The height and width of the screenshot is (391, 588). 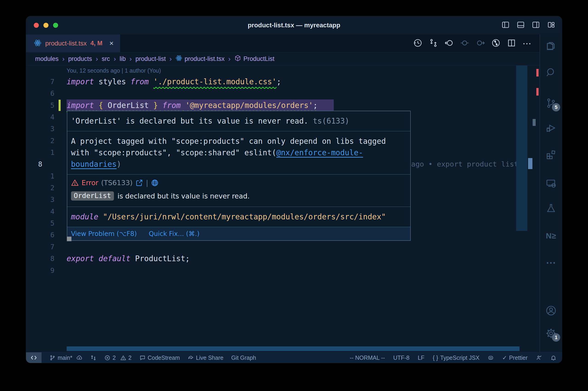 I want to click on search-icon, so click(x=551, y=73).